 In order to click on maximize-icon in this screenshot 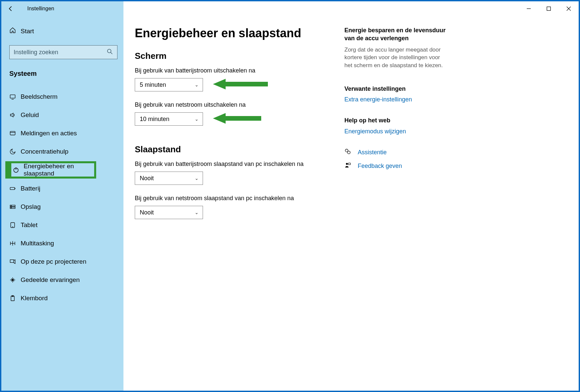, I will do `click(549, 9)`.